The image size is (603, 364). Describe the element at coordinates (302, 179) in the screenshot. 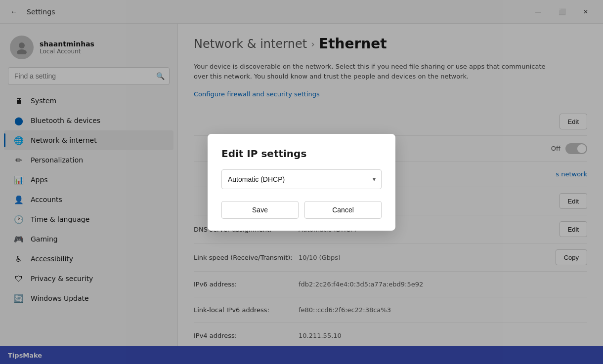

I see `dialog-select-wrapper: Automatic (DHCP) Manual ▾` at that location.